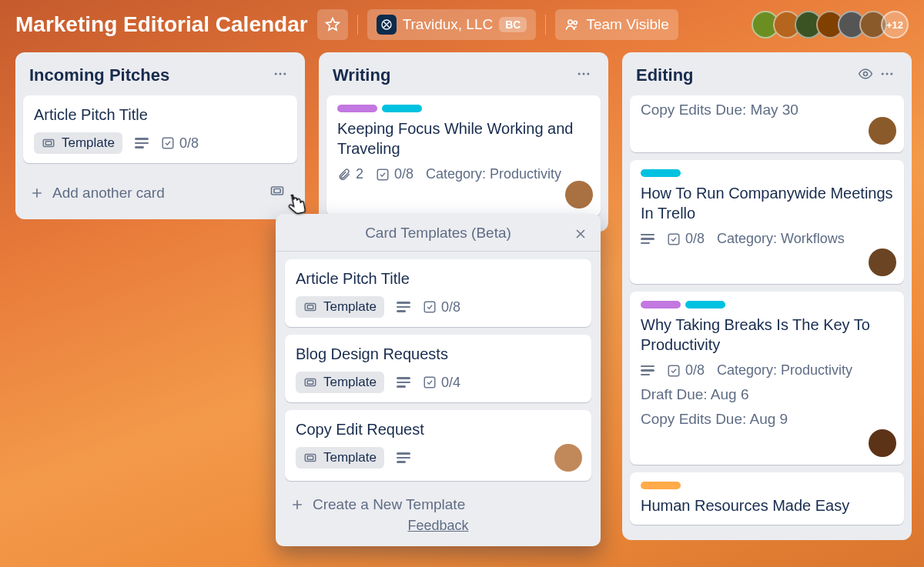 The width and height of the screenshot is (924, 567). Describe the element at coordinates (453, 75) in the screenshot. I see `list-title: Writing` at that location.